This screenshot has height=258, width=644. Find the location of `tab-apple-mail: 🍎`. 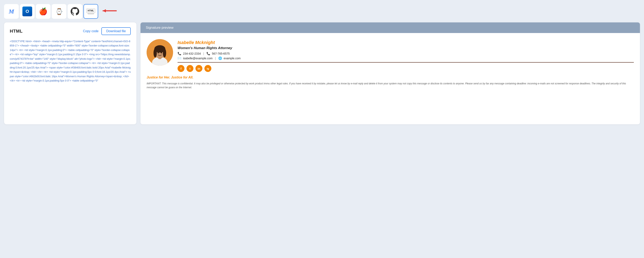

tab-apple-mail: 🍎 is located at coordinates (43, 12).